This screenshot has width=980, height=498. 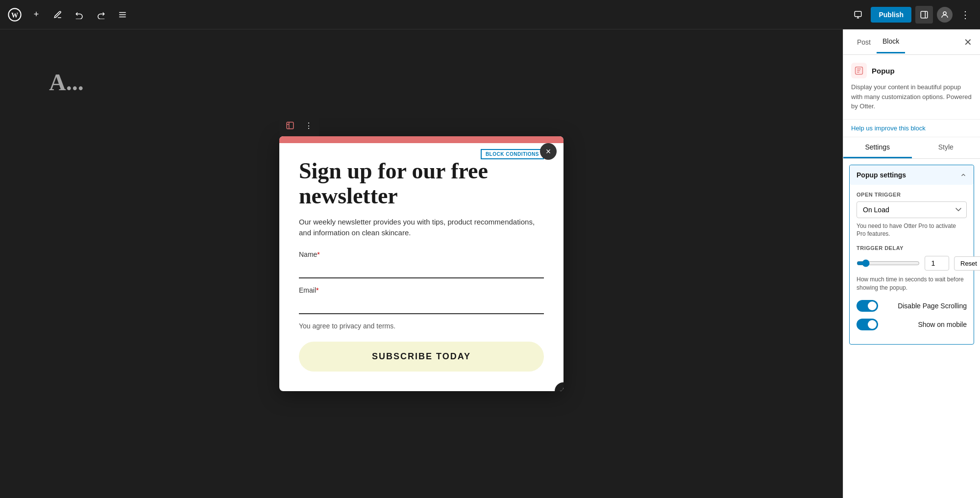 What do you see at coordinates (15, 15) in the screenshot?
I see `wp-logo: W` at bounding box center [15, 15].